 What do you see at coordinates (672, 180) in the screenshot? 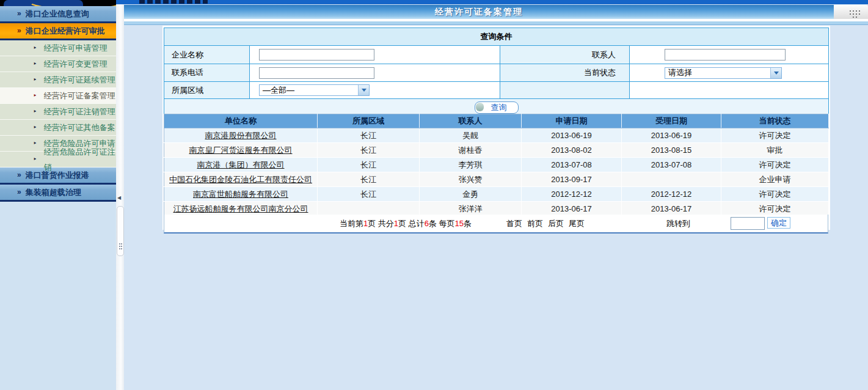
I see `accept-date-cell` at bounding box center [672, 180].